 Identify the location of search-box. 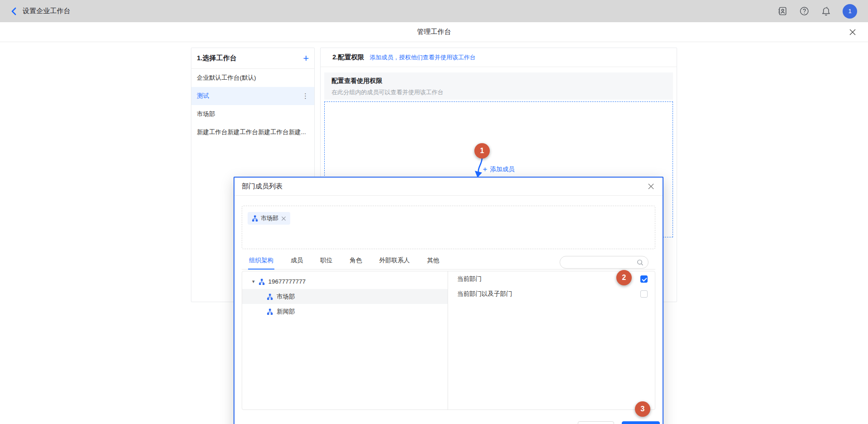
(604, 262).